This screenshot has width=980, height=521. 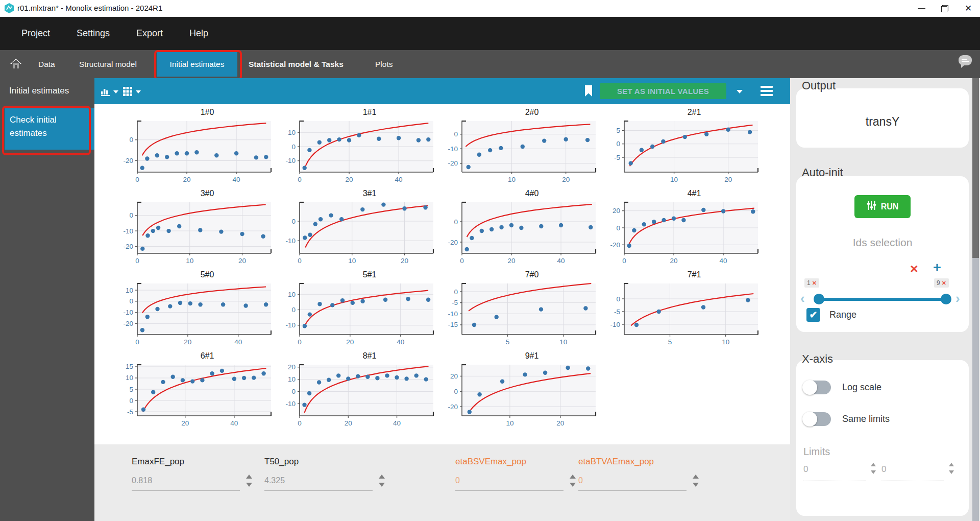 I want to click on restore-icon, so click(x=945, y=9).